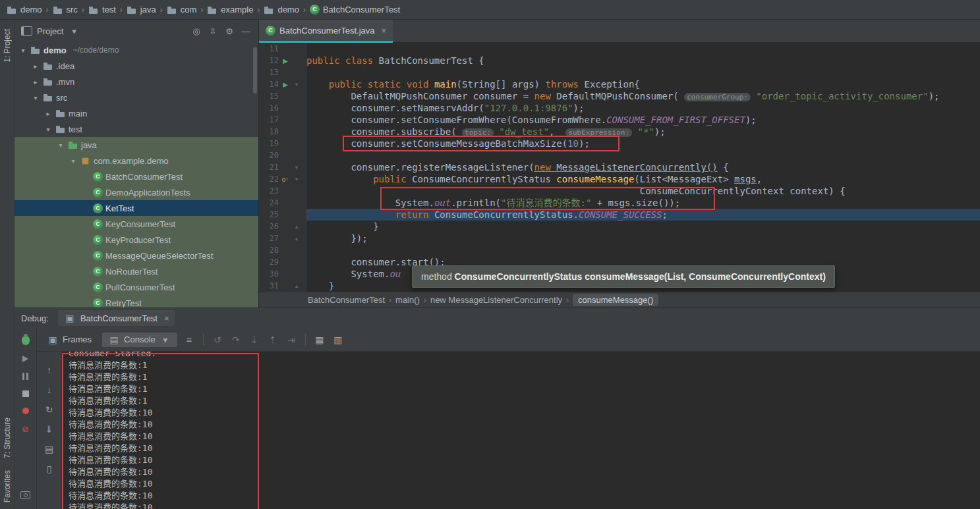 Image resolution: width=980 pixels, height=509 pixels. What do you see at coordinates (236, 340) in the screenshot?
I see `step-over-icon: ↷` at bounding box center [236, 340].